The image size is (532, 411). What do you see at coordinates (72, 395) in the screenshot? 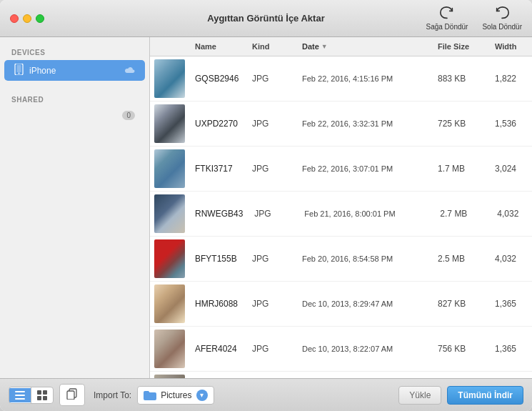
I see `copy-button` at bounding box center [72, 395].